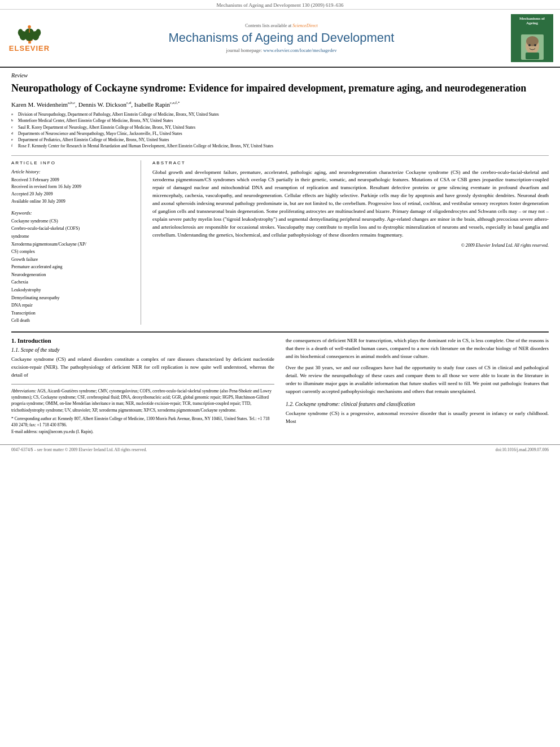  What do you see at coordinates (72, 252) in the screenshot?
I see `keyword-3b: CS) complex` at bounding box center [72, 252].